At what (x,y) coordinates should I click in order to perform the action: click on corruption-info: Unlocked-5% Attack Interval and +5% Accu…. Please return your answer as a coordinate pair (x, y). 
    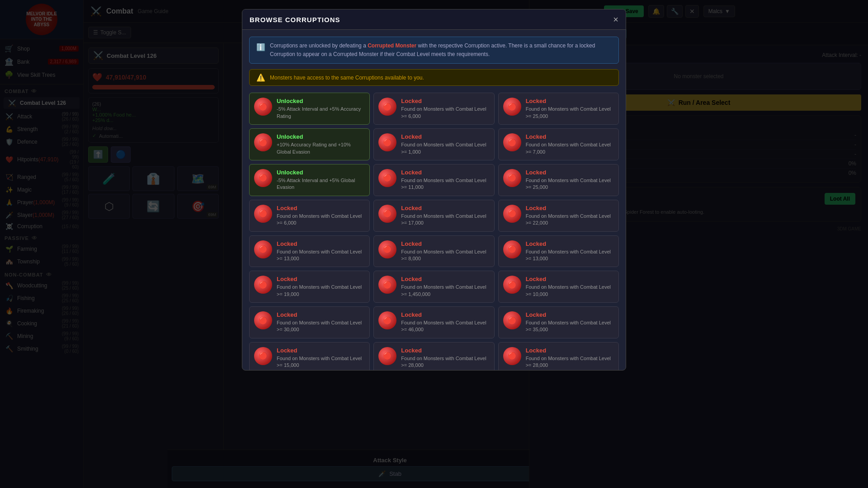
    Looking at the image, I should click on (321, 108).